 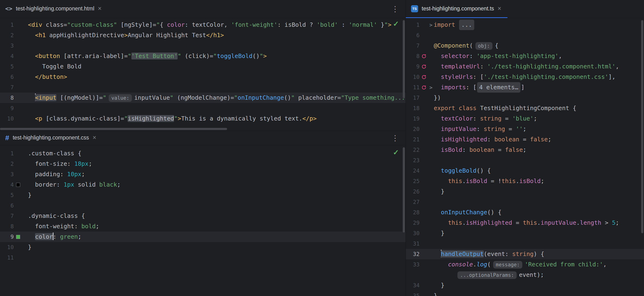 I want to click on code-line: 5}, so click(x=203, y=195).